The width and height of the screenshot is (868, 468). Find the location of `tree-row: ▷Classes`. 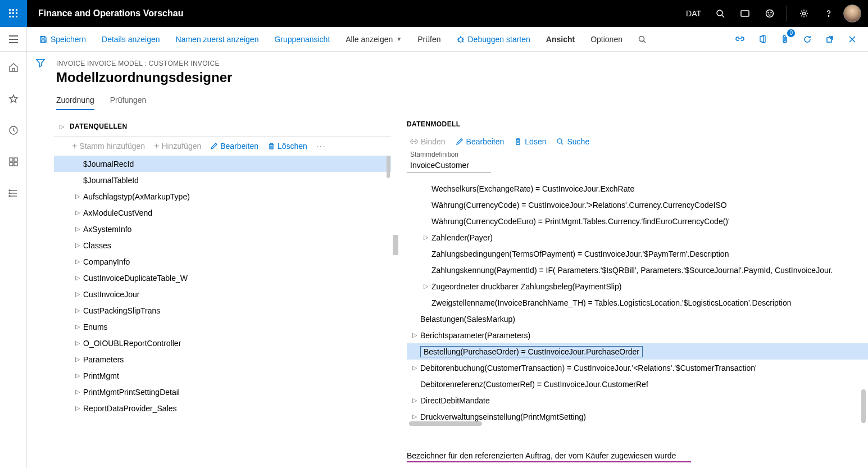

tree-row: ▷Classes is located at coordinates (222, 245).